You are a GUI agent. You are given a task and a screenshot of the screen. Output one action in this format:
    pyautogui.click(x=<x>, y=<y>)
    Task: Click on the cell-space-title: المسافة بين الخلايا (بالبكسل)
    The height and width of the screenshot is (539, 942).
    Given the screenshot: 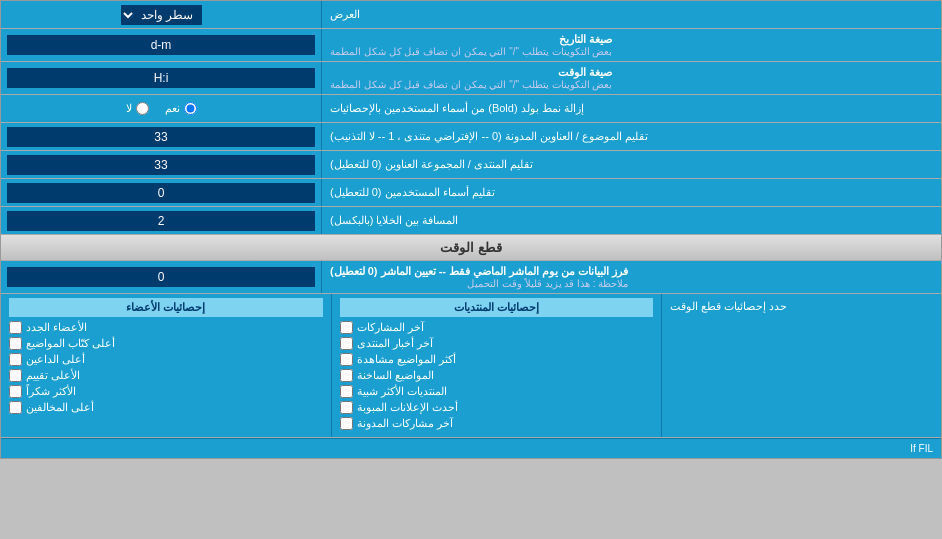 What is the action you would take?
    pyautogui.click(x=394, y=220)
    